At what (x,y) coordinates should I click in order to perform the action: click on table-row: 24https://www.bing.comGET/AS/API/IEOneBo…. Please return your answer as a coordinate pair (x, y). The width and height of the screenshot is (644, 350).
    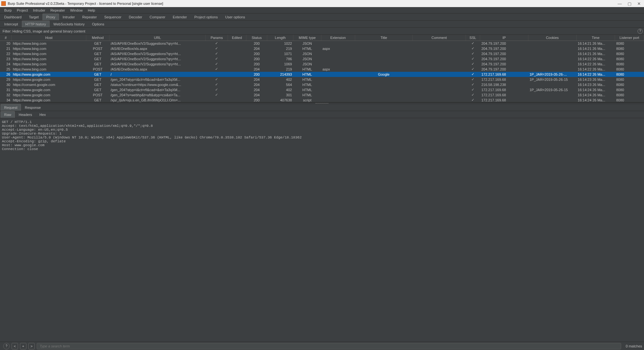
    Looking at the image, I should click on (322, 64).